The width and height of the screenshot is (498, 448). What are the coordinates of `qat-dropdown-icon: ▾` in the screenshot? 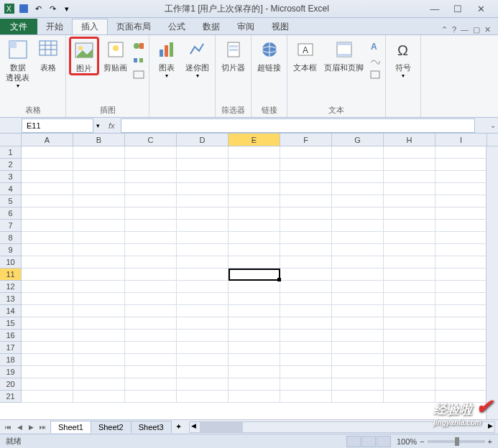 It's located at (67, 9).